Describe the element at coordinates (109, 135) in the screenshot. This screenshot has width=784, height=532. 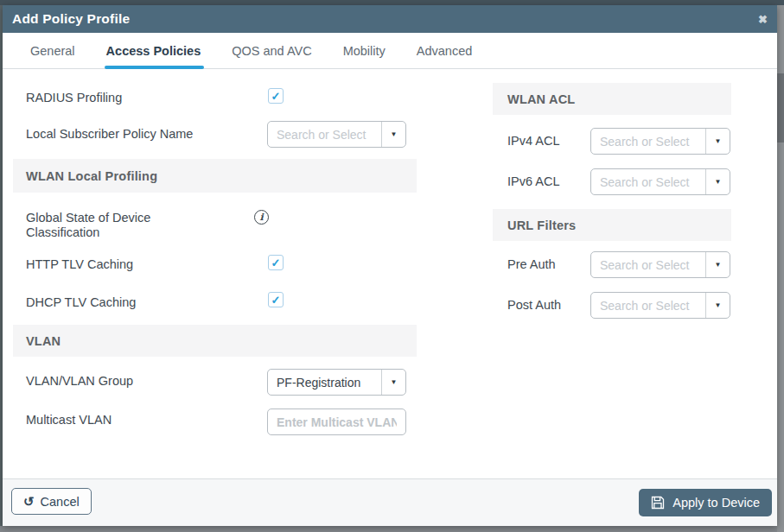
I see `local-subscriber-policy-name-label: Local Subscriber Policy Name` at that location.